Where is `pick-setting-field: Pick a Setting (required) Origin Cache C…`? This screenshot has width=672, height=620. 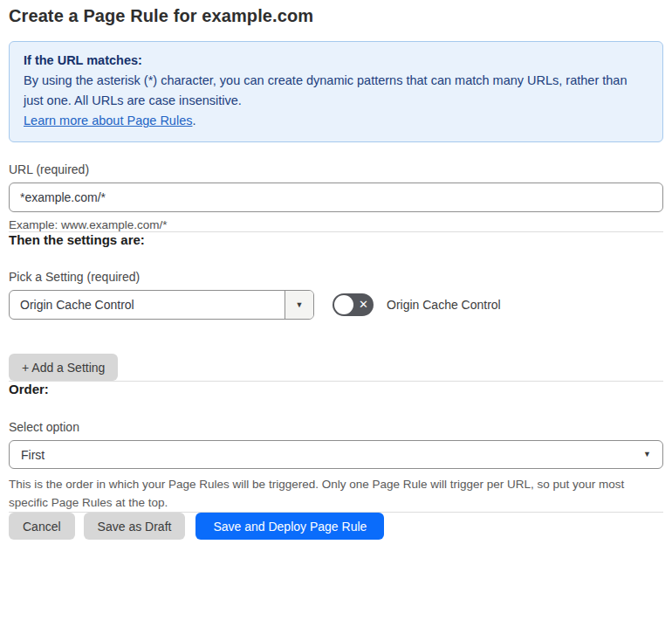
pick-setting-field: Pick a Setting (required) Origin Cache C… is located at coordinates (336, 295).